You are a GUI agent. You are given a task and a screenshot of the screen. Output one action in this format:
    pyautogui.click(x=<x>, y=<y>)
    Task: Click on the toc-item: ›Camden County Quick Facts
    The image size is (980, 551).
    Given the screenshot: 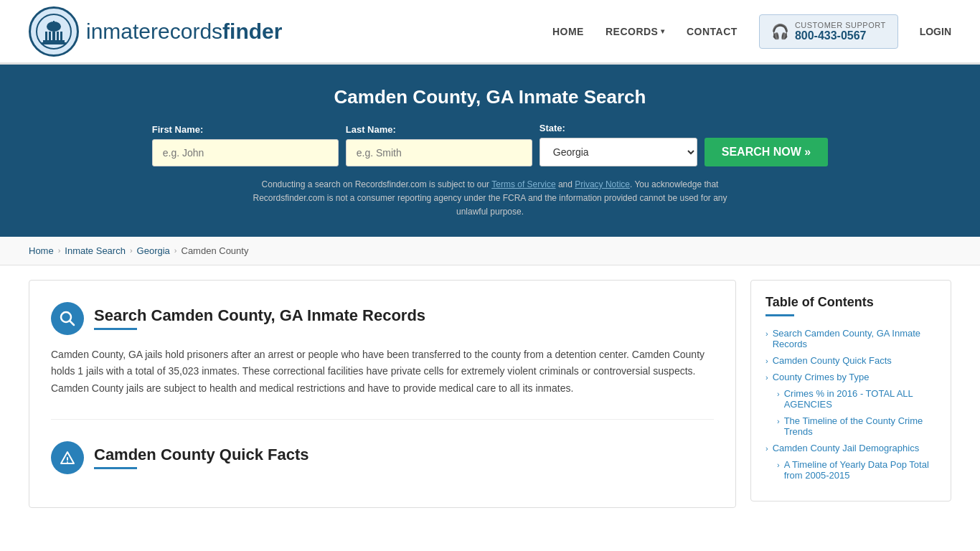 What is the action you would take?
    pyautogui.click(x=851, y=360)
    